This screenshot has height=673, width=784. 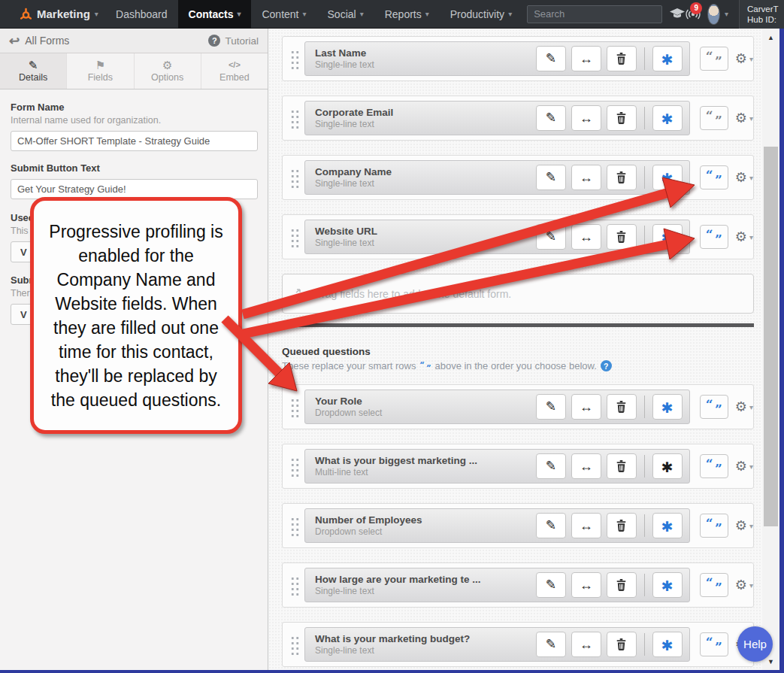 I want to click on nav-item-productivity: Productivity▾, so click(x=481, y=14).